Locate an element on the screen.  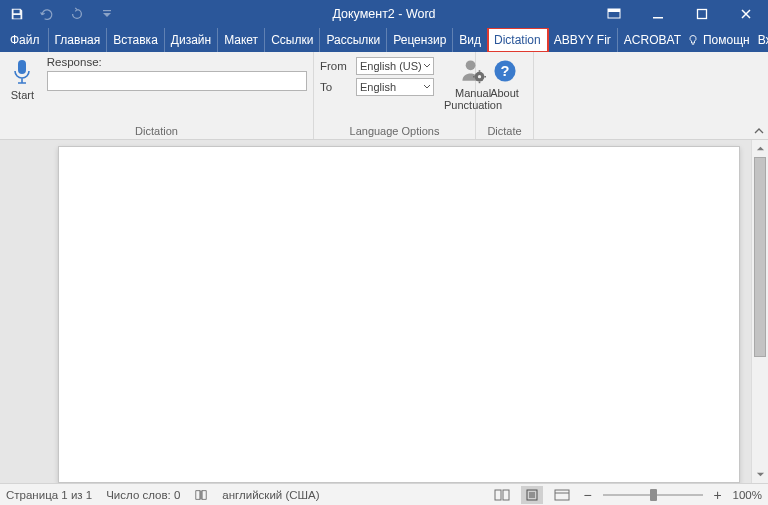
tab-view: Вид is located at coordinates (470, 40).